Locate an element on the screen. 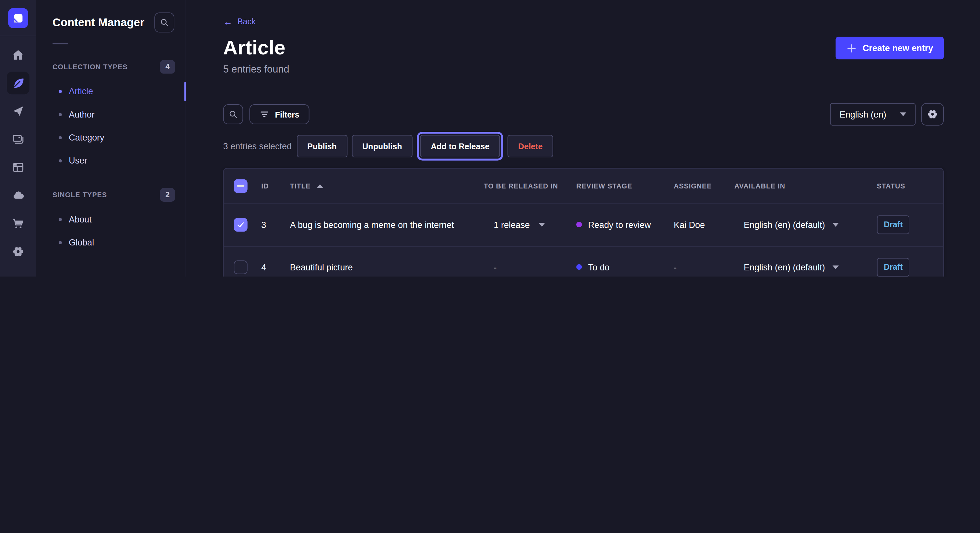 This screenshot has width=980, height=533. indeterminate-dash-icon is located at coordinates (240, 186).